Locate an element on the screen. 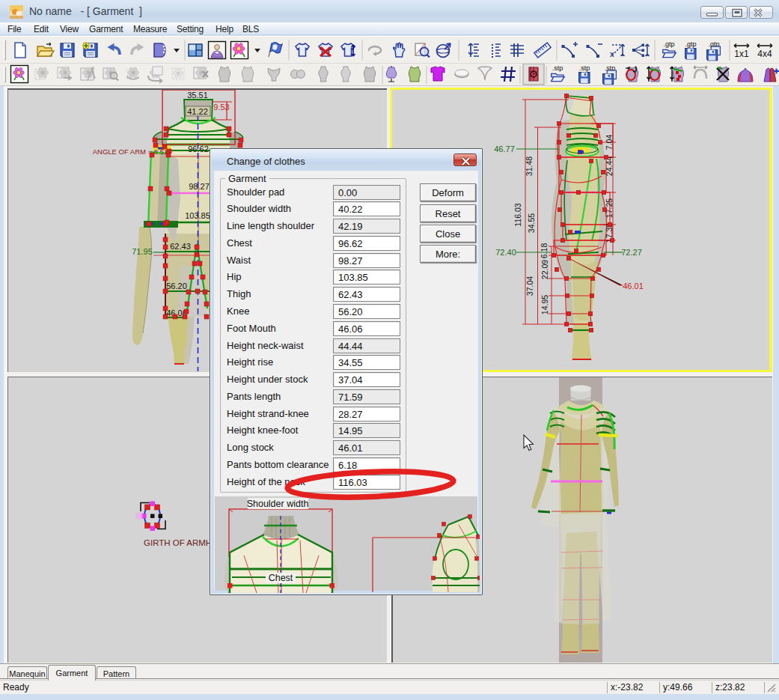 Image resolution: width=779 pixels, height=700 pixels. svg-text: 46.77 is located at coordinates (504, 149).